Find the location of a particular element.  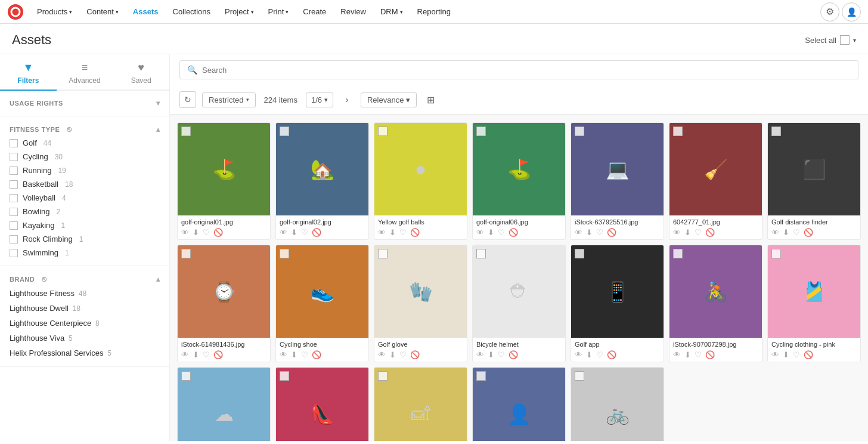

page-selector: 1/6 ▾ is located at coordinates (320, 100).